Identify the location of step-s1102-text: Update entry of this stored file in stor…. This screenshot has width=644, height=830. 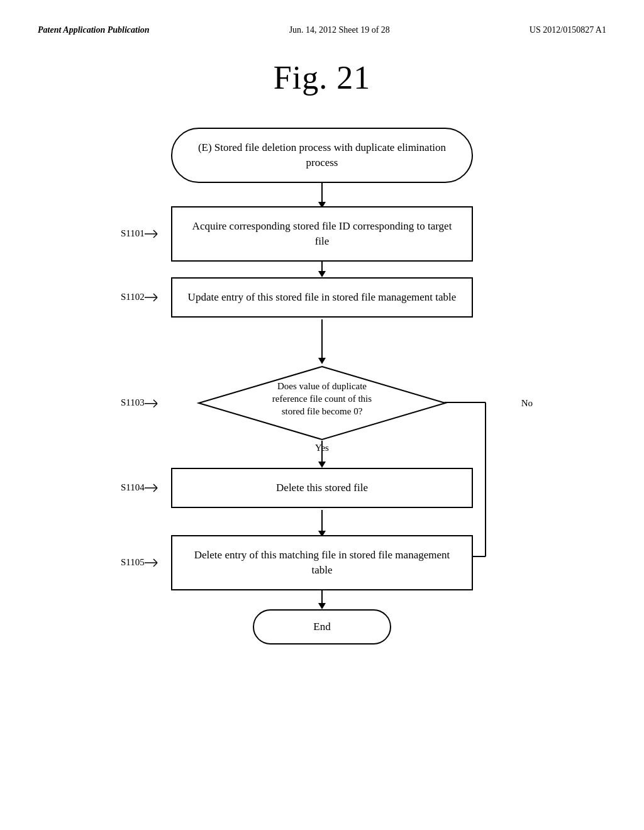
(322, 297).